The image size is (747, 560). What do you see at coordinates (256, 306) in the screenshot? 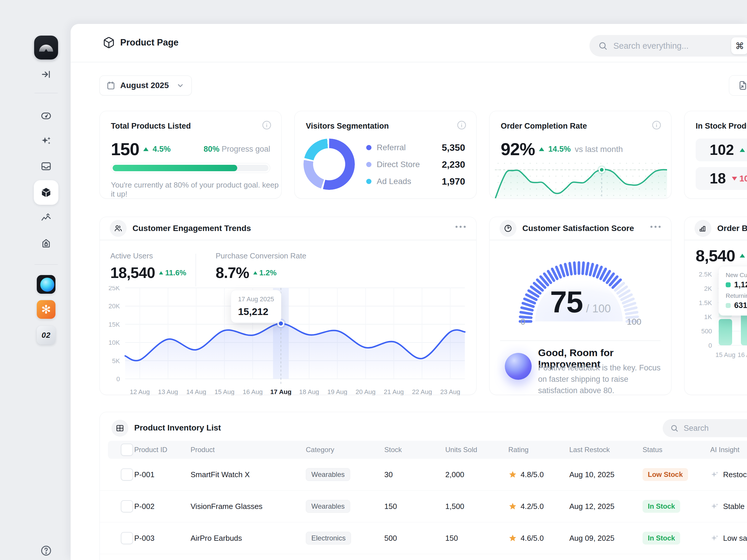
I see `chart-tooltip: 17 Aug 2025 15,212` at bounding box center [256, 306].